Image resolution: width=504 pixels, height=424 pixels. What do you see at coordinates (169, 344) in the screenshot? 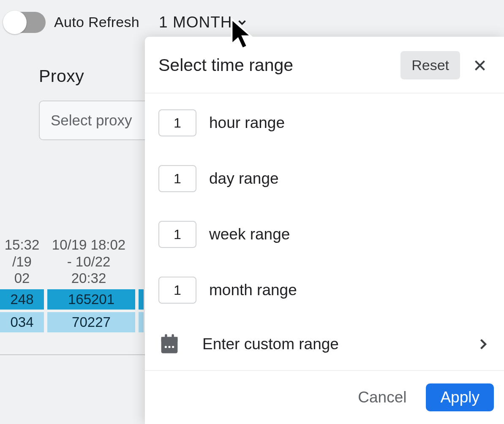
I see `calendar-icon` at bounding box center [169, 344].